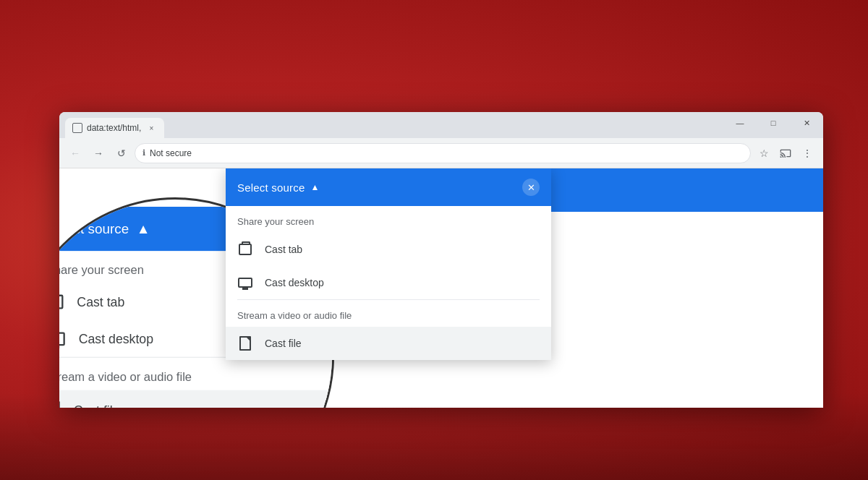  What do you see at coordinates (531, 187) in the screenshot?
I see `popup-close-button: ✕` at bounding box center [531, 187].